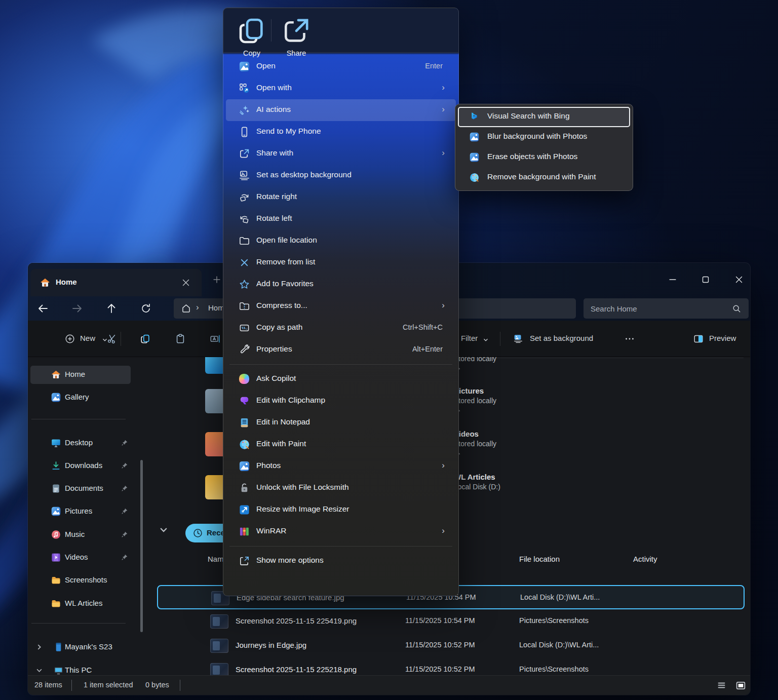 Image resolution: width=778 pixels, height=700 pixels. Describe the element at coordinates (341, 175) in the screenshot. I see `context-menu-item-set-as-desktop-background: Set as desktop background` at that location.